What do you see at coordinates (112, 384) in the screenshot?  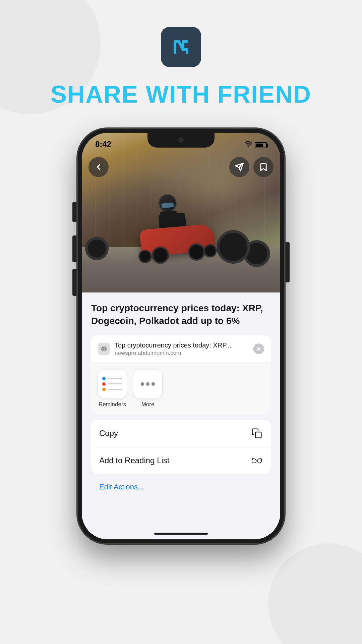 I see `reminders-dots-visual` at bounding box center [112, 384].